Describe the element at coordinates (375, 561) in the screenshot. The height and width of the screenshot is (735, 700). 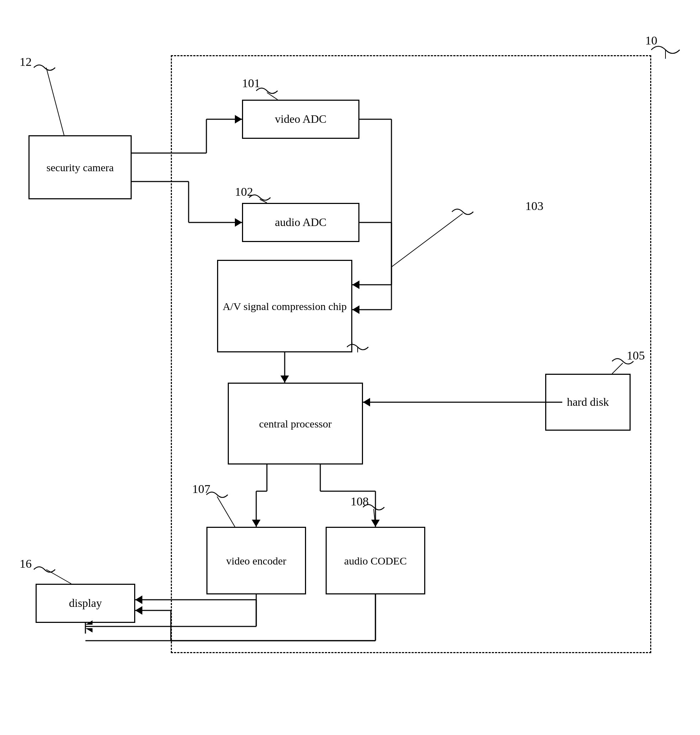
I see `audio-codec-box: audio CODEC` at that location.